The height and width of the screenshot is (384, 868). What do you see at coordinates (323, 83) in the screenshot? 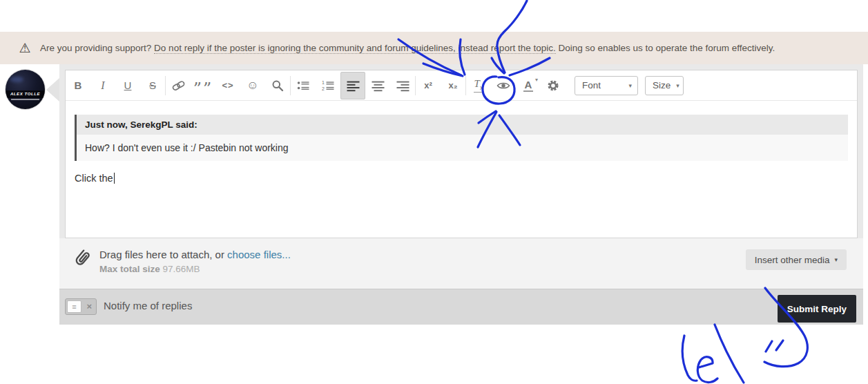
I see `svg-text: 1` at bounding box center [323, 83].